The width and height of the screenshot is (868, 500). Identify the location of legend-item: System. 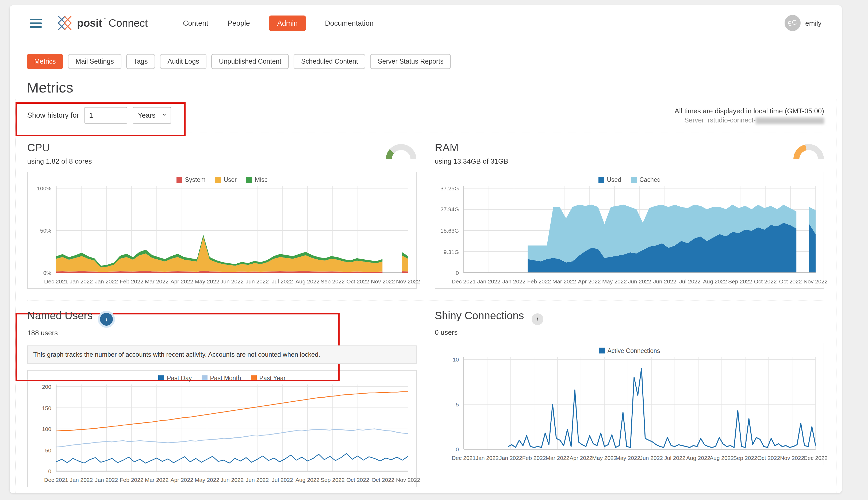
(191, 180).